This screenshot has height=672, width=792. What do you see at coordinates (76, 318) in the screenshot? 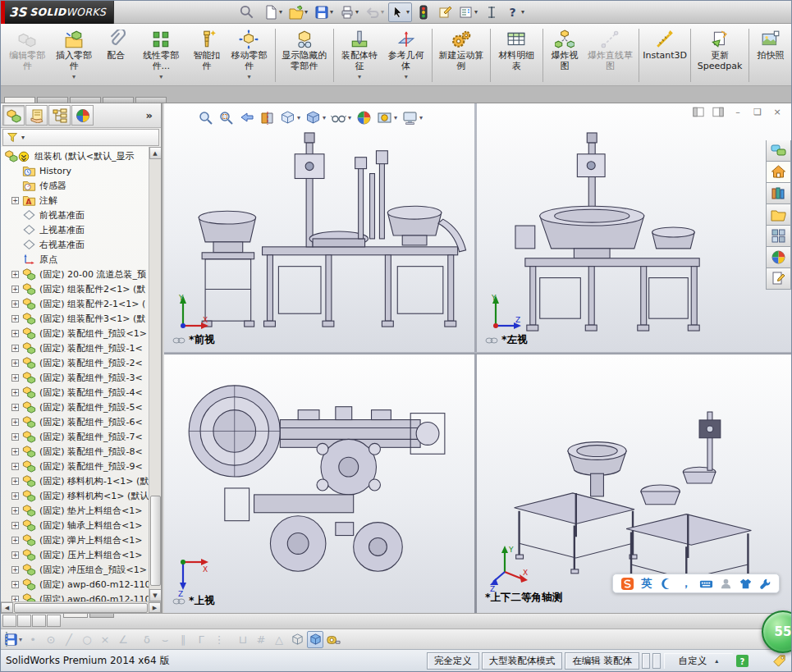
I see `tree-item: + (固定) 组装配件3<1> (默` at bounding box center [76, 318].